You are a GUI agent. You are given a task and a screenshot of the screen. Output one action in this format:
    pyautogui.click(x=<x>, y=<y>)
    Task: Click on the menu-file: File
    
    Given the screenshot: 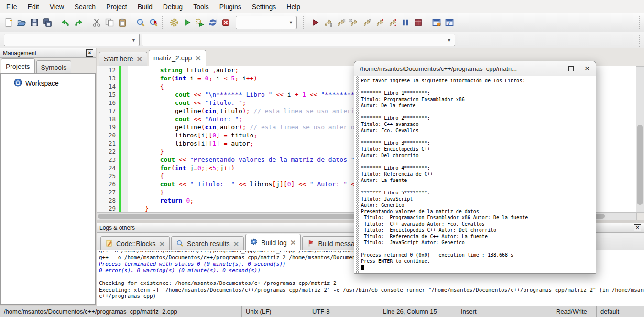 What is the action you would take?
    pyautogui.click(x=11, y=7)
    